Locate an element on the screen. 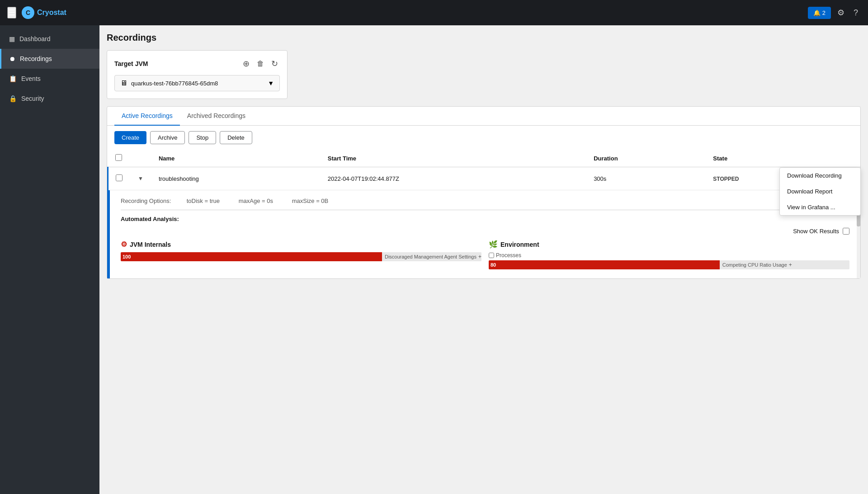  environment-score: 80 is located at coordinates (493, 265).